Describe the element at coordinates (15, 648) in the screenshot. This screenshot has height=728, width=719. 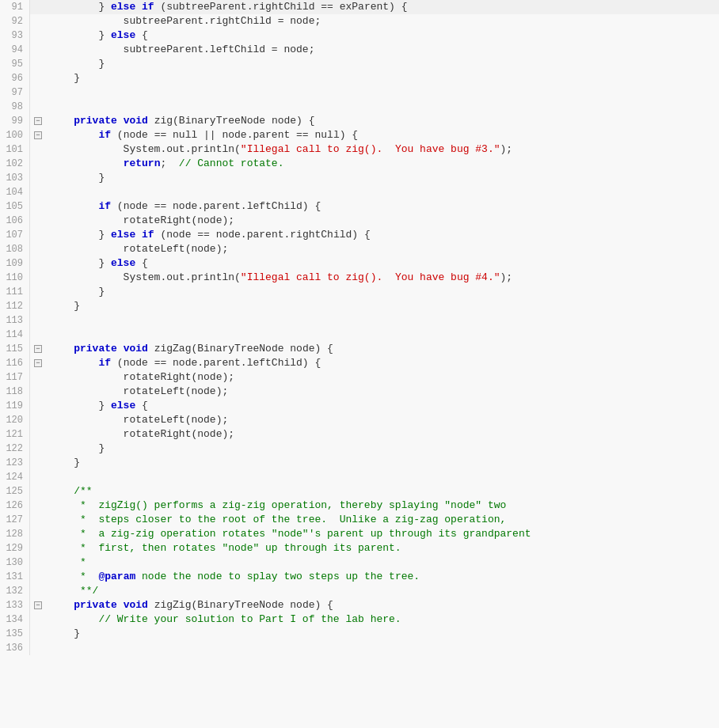
I see `line-number: 136` at that location.